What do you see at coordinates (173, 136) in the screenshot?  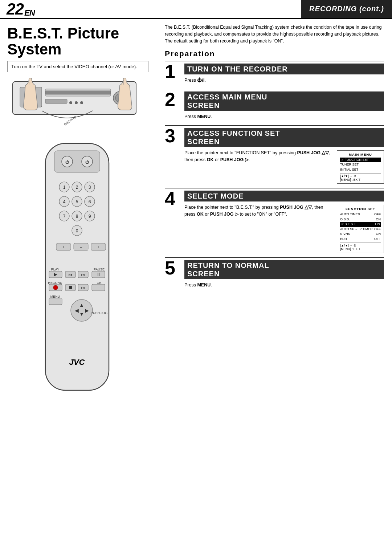 I see `step-3-number: 3` at bounding box center [173, 136].